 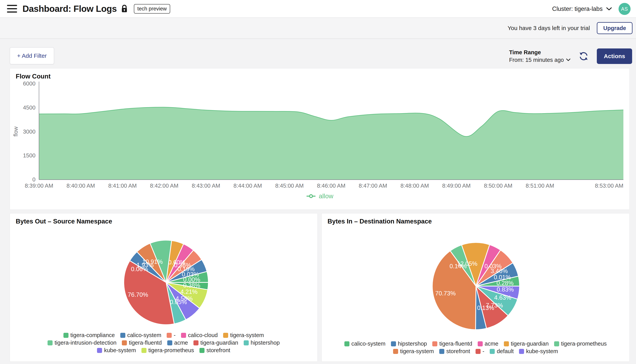 I want to click on x-tick-label: 8:43:00 AM, so click(x=206, y=186).